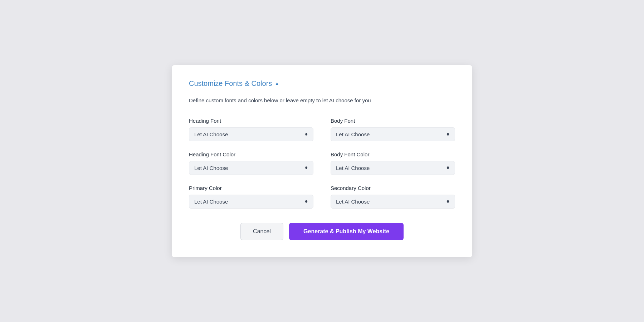 The height and width of the screenshot is (322, 644). Describe the element at coordinates (251, 202) in the screenshot. I see `primary-color-select: Let AI Choose Blue Red Green` at that location.